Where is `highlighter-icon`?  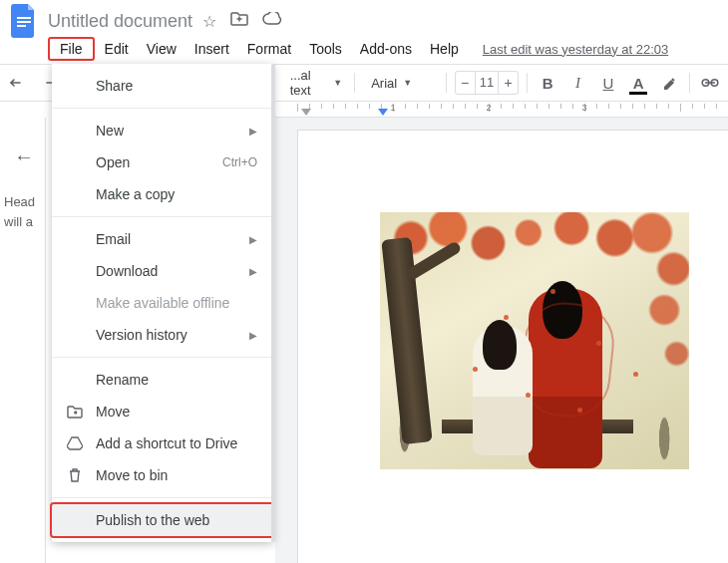
highlighter-icon is located at coordinates (669, 83).